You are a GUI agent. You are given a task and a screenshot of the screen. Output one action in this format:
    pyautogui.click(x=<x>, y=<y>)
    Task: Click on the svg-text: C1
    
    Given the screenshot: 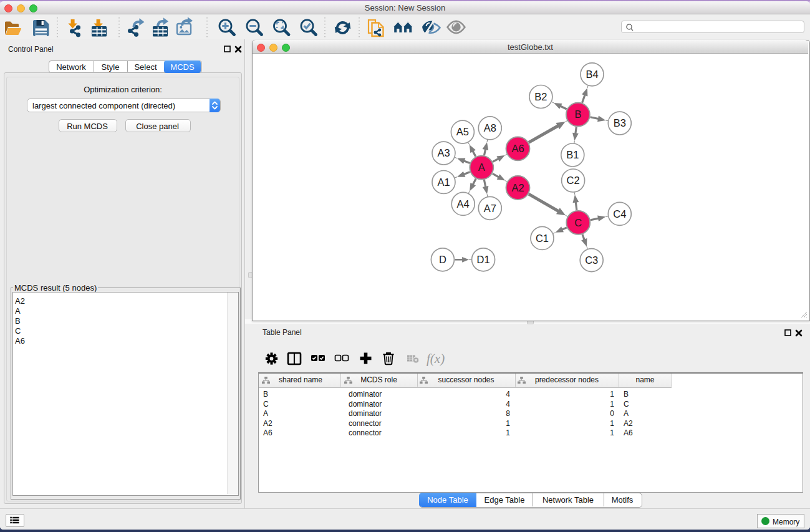 What is the action you would take?
    pyautogui.click(x=542, y=238)
    